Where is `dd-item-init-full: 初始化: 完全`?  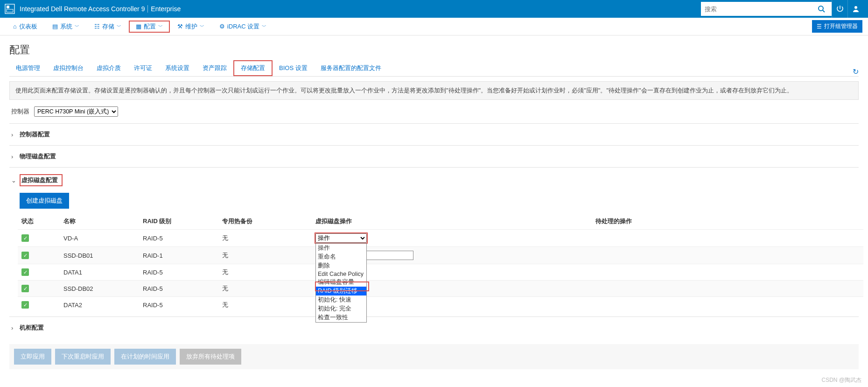
dd-item-init-full: 初始化: 完全 is located at coordinates (341, 309).